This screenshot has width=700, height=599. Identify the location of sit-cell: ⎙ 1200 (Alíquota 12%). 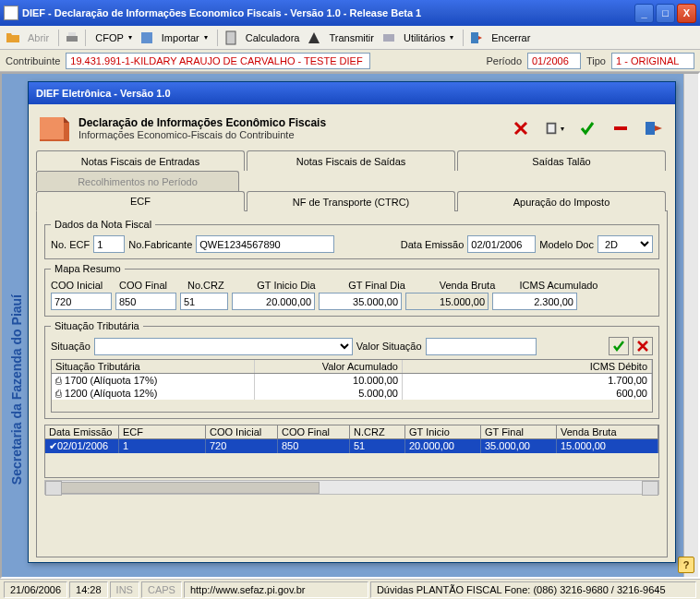
(153, 393).